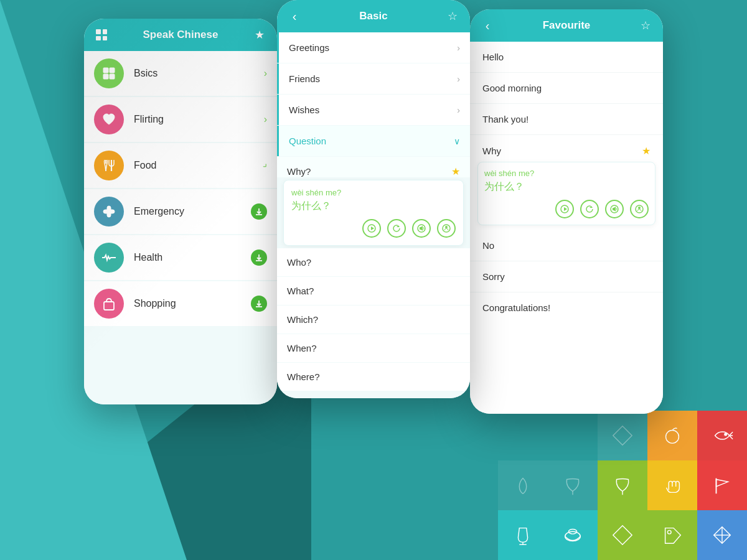 The height and width of the screenshot is (560, 747). What do you see at coordinates (260, 35) in the screenshot?
I see `phone1-star-icon: ★` at bounding box center [260, 35].